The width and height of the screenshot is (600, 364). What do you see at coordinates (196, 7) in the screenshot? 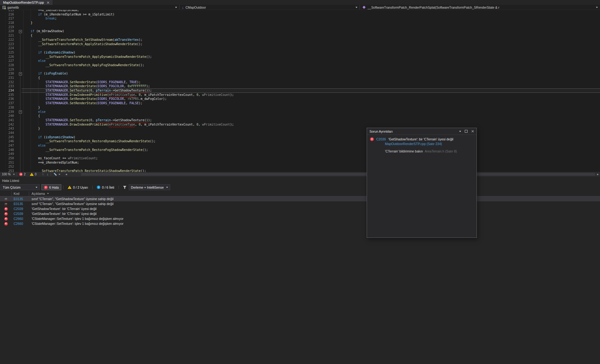
I see `type-dropdown-label: CMapOutdoor` at bounding box center [196, 7].